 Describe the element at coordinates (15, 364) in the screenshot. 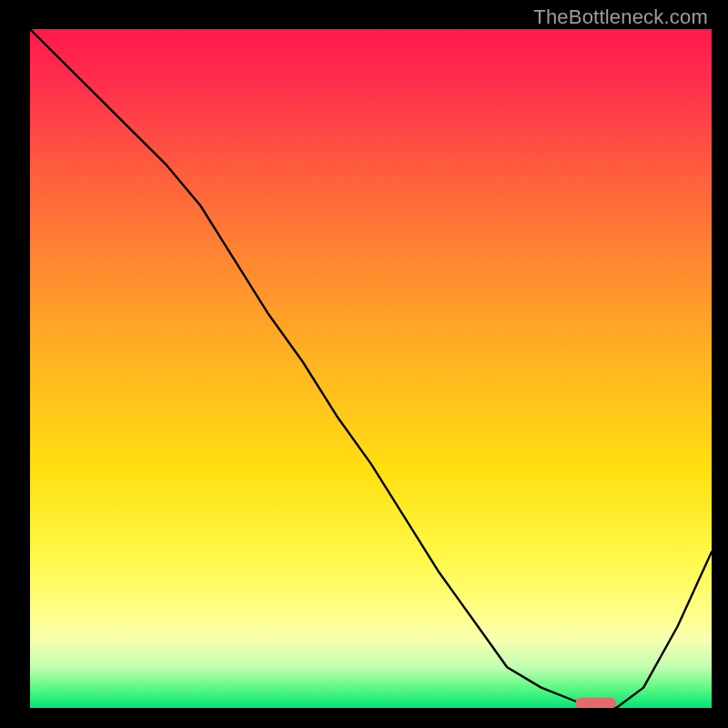

I see `frame-left` at that location.